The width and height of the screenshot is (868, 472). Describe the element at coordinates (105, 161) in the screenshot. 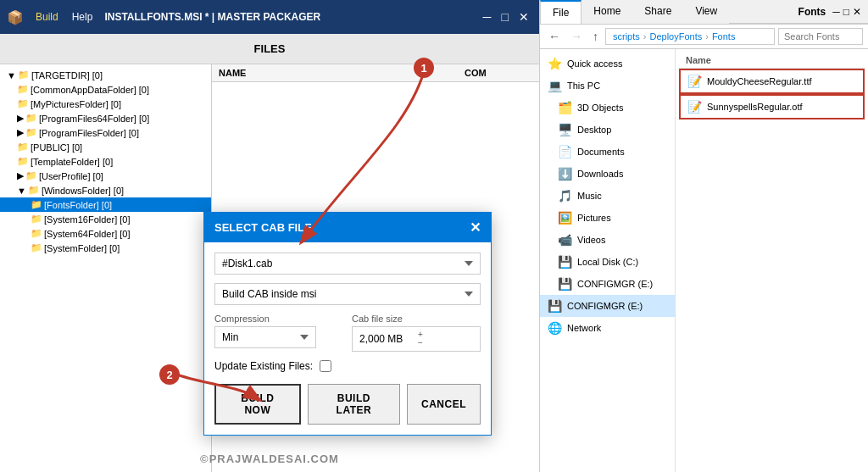

I see `tree-item-template: 📁 [TemplateFolder] [0]` at that location.